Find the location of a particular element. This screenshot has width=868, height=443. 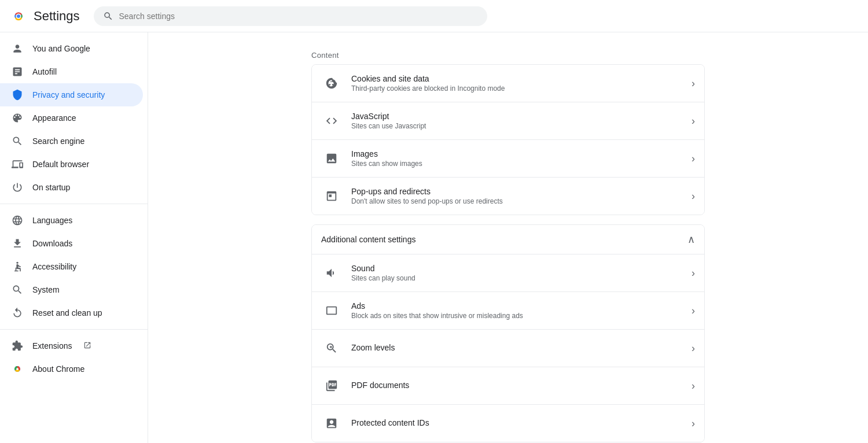

sound-row: Sound Sites can play sound › is located at coordinates (508, 273).